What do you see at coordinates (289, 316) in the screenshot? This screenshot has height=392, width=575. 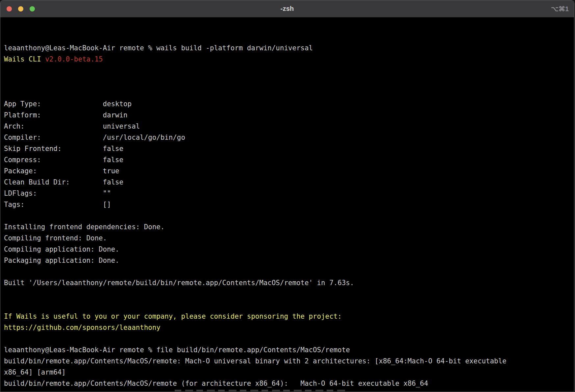 I see `terminal-line: If Wails is useful to you or your compan…` at bounding box center [289, 316].